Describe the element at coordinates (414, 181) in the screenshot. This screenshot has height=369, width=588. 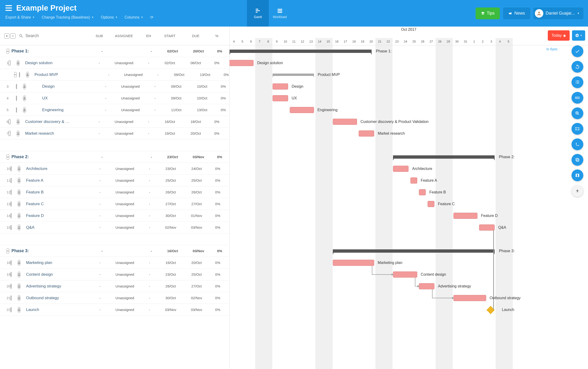
I see `task-bar: Feature A` at that location.